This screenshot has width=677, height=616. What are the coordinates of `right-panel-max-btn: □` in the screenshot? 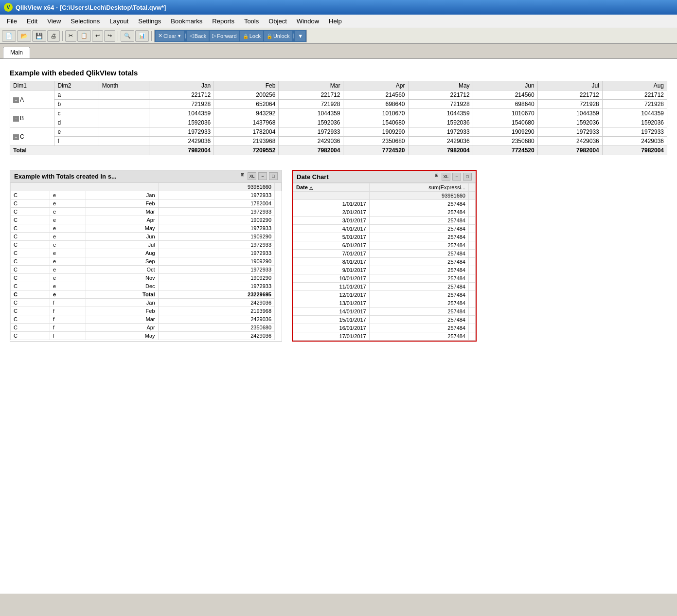 It's located at (467, 177).